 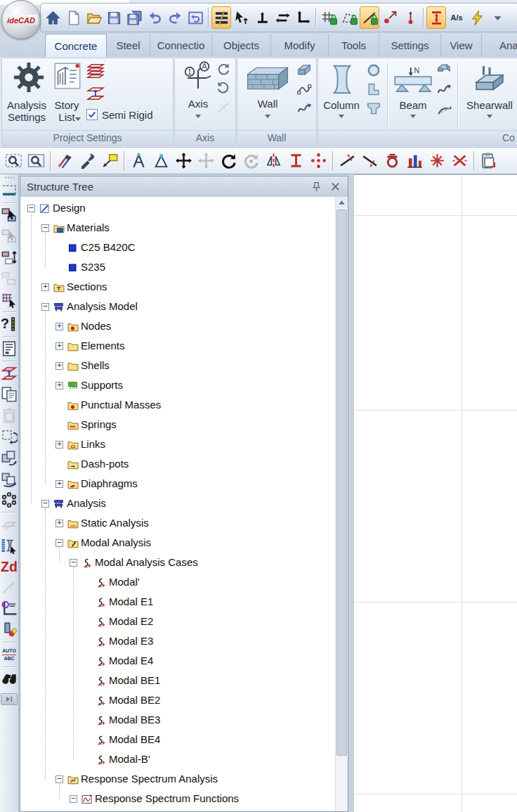 What do you see at coordinates (459, 161) in the screenshot?
I see `break-remove-button` at bounding box center [459, 161].